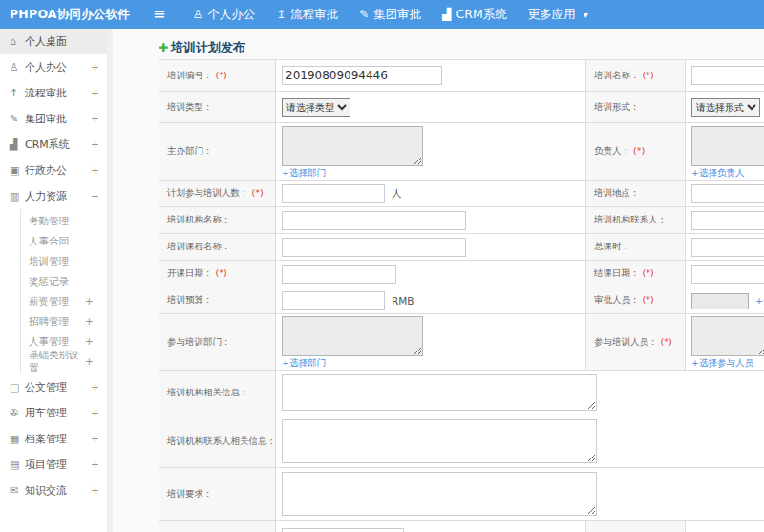 The image size is (764, 532). What do you see at coordinates (352, 336) in the screenshot?
I see `participating-departments-textarea` at bounding box center [352, 336].